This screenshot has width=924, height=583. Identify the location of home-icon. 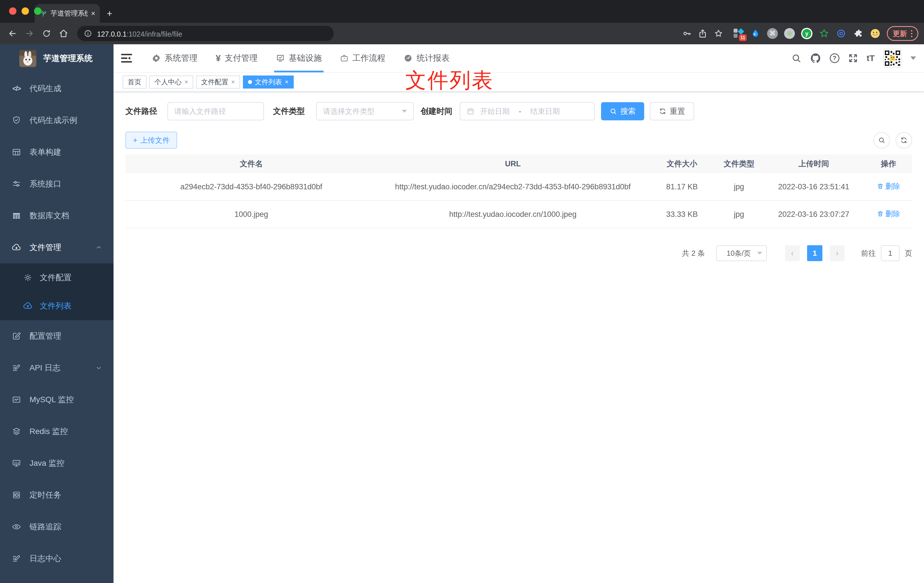
(64, 34).